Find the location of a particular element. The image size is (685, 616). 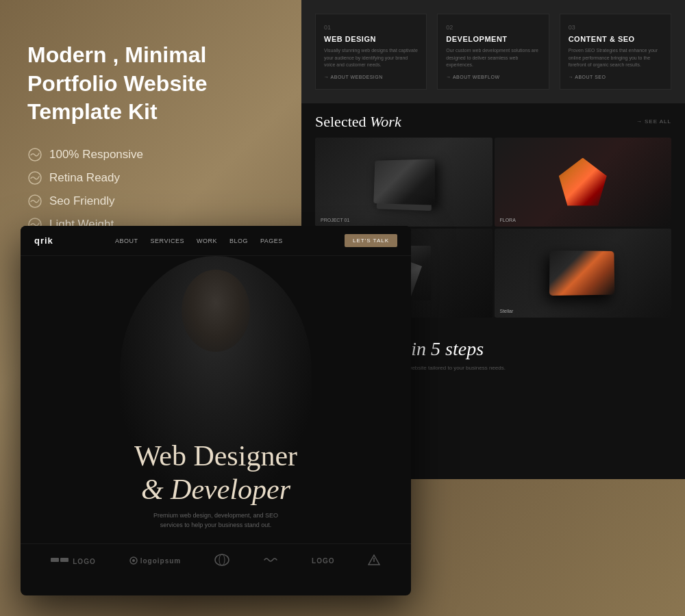

nav-work: WORK is located at coordinates (207, 241).